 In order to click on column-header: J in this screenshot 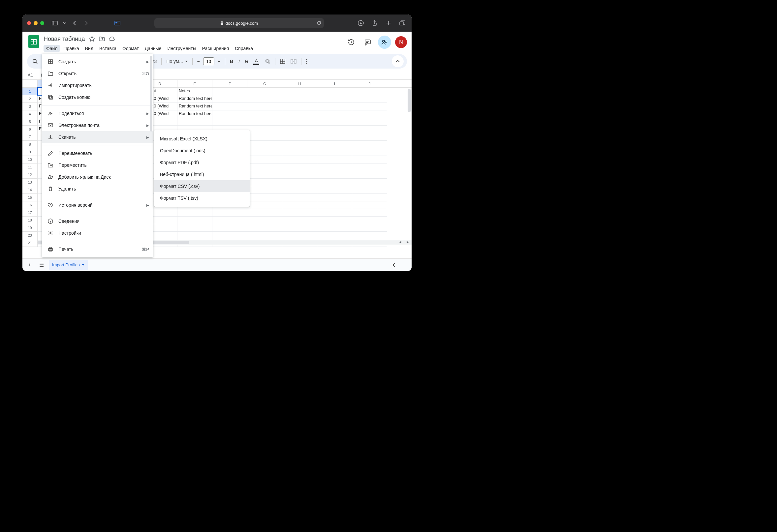, I will do `click(370, 84)`.